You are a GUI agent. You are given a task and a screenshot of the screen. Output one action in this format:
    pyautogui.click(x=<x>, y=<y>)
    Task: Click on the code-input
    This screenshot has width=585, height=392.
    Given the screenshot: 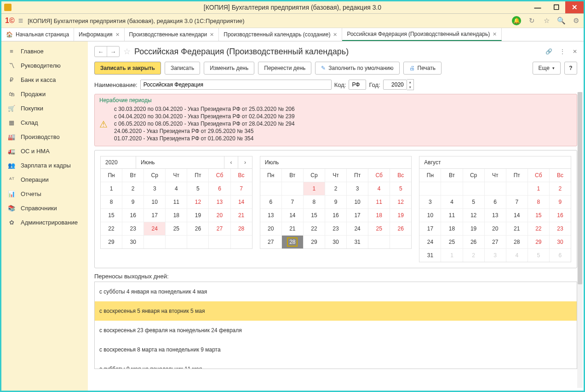 What is the action you would take?
    pyautogui.click(x=357, y=85)
    